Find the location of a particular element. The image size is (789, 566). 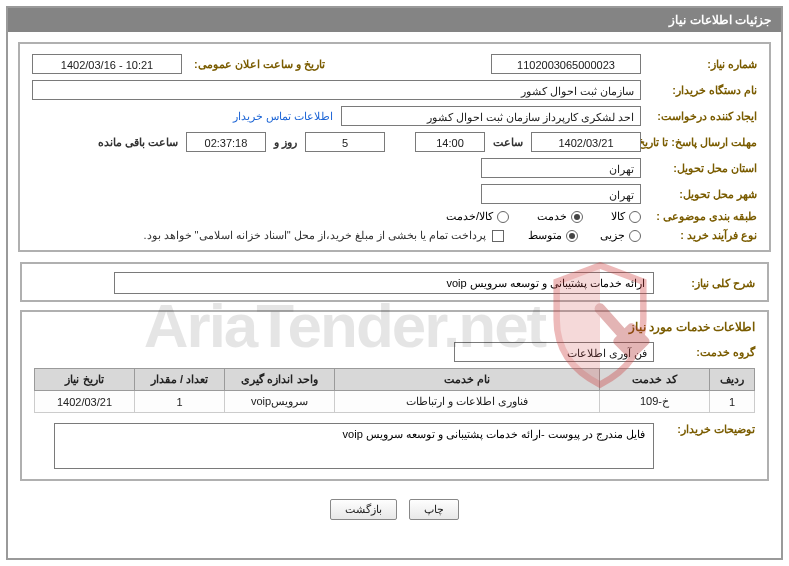

need-description-value: ارائه خدمات پشتیبانی و توسعه سرویس voip is located at coordinates (384, 283).